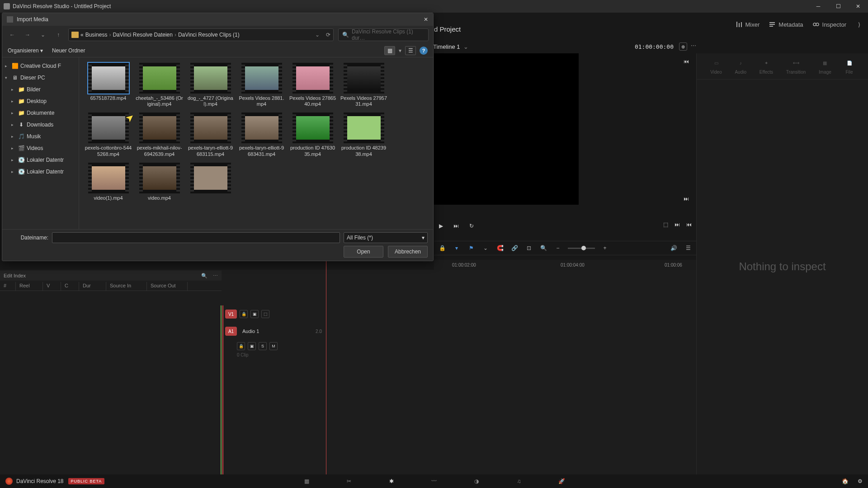 The image size is (868, 488). Describe the element at coordinates (748, 24) in the screenshot. I see `mixer-toggle: Mixer` at that location.